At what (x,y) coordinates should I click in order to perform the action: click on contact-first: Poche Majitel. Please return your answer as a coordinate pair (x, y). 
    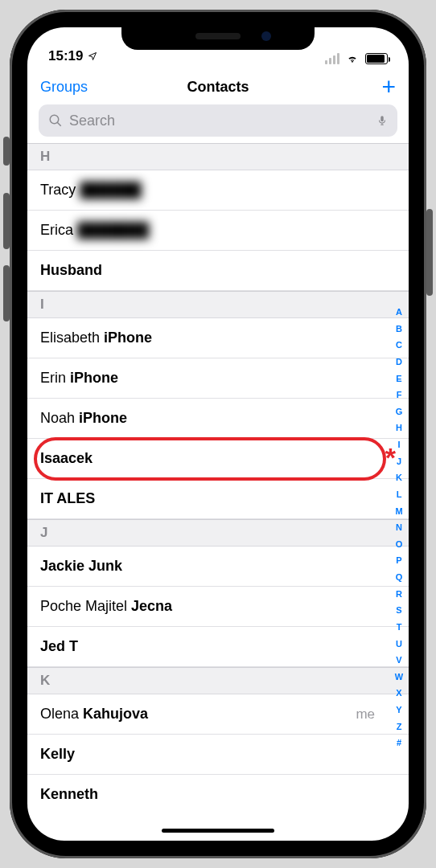
    Looking at the image, I should click on (84, 606).